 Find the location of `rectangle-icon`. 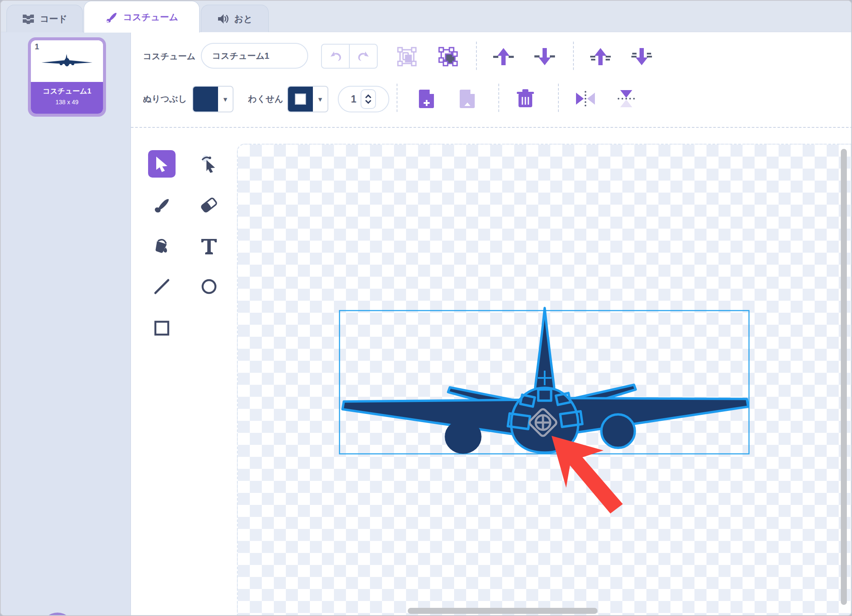

rectangle-icon is located at coordinates (162, 328).